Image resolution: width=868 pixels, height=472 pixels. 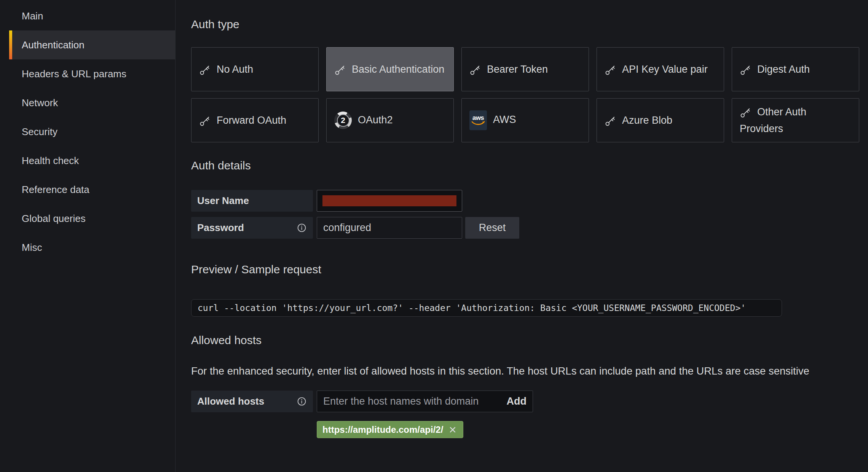 I want to click on auth-option-label: Azure Blob, so click(x=647, y=120).